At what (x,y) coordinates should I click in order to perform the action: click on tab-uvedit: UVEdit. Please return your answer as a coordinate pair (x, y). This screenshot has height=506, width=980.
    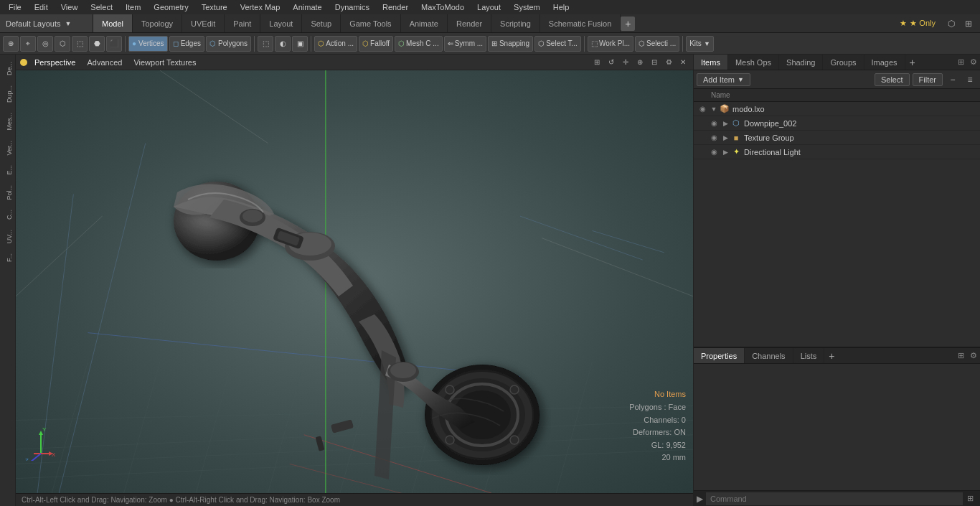
    Looking at the image, I should click on (204, 23).